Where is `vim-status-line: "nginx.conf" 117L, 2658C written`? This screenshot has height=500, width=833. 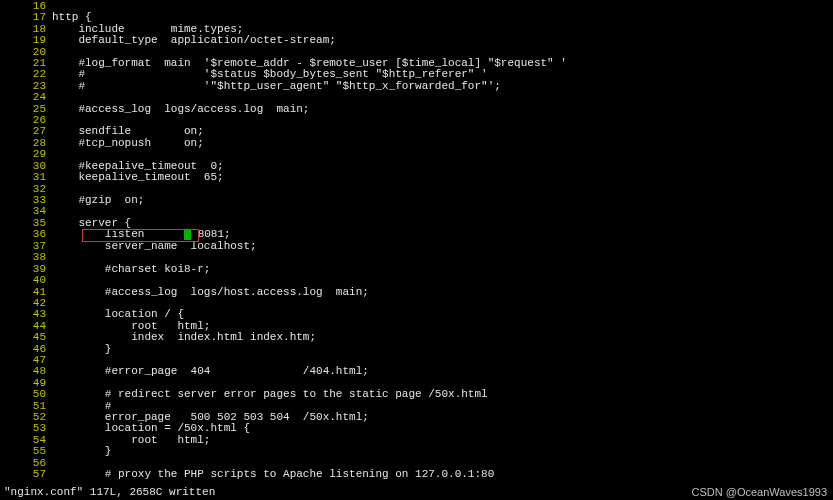
vim-status-line: "nginx.conf" 117L, 2658C written is located at coordinates (110, 492).